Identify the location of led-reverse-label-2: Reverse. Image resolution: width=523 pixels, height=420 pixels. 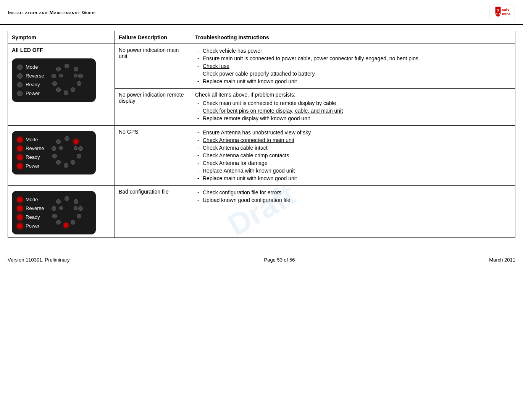
(35, 148).